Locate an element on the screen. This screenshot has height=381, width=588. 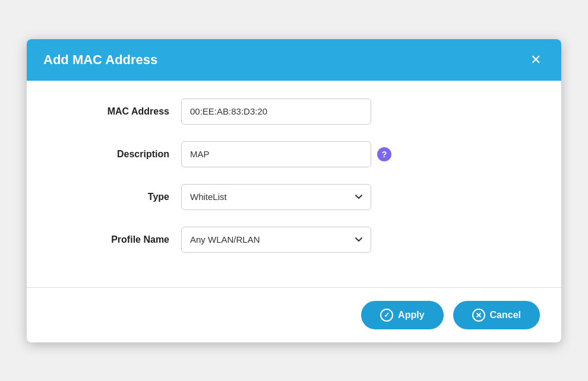
cancel-label: Cancel is located at coordinates (505, 315).